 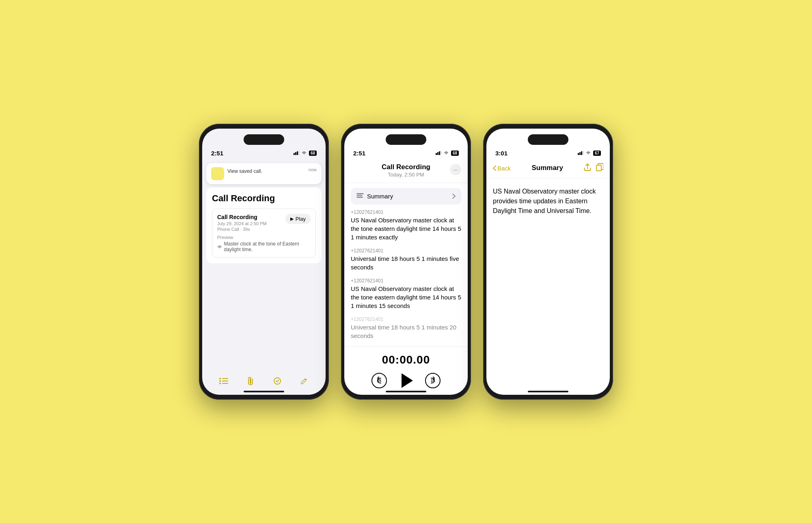 What do you see at coordinates (406, 263) in the screenshot?
I see `transcript-text-2: Universal time 18 hours 5 1 minutes five…` at bounding box center [406, 263].